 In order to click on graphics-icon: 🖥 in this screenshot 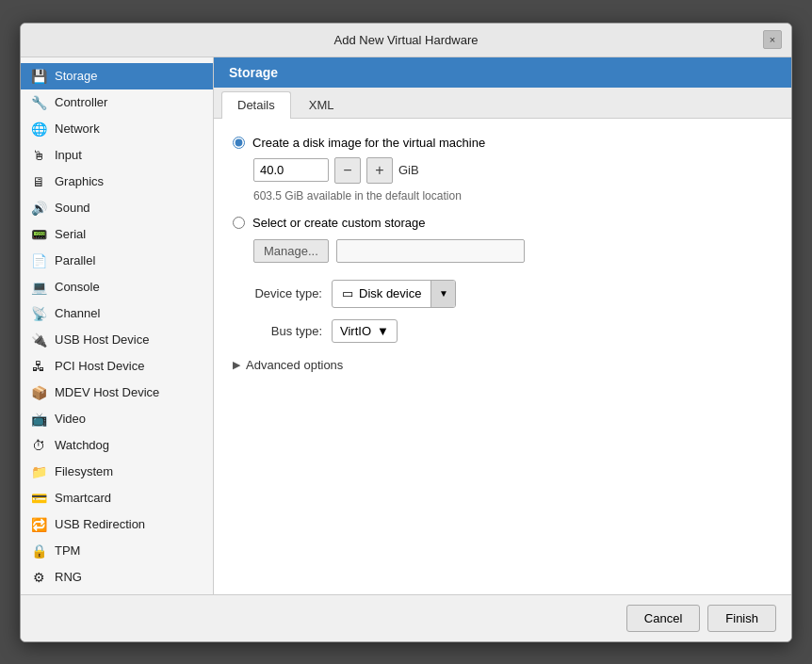, I will do `click(39, 182)`.